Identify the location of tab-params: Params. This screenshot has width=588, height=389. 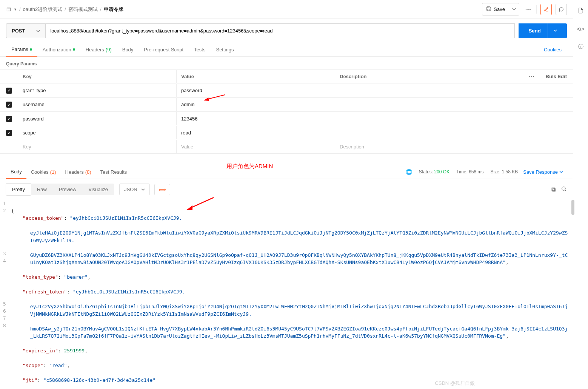
(22, 50).